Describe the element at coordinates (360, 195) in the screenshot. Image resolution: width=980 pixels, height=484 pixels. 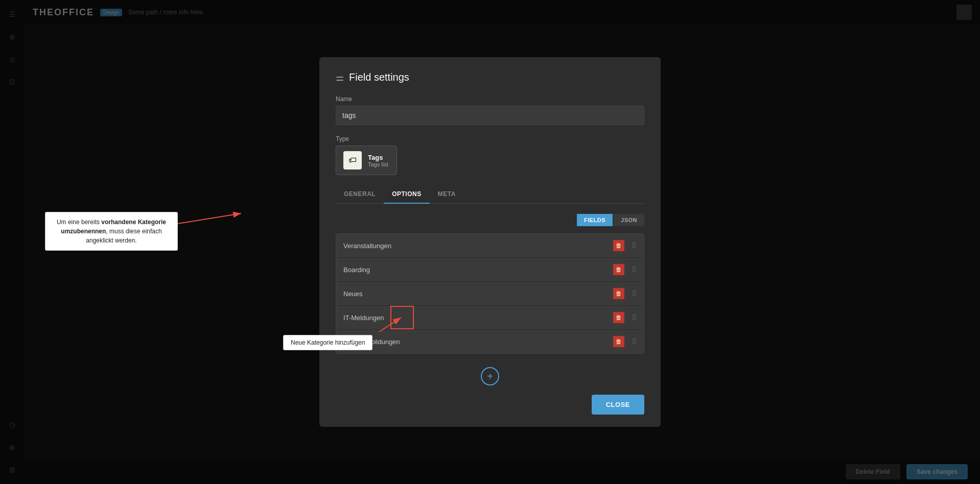
I see `tab-general: GENERAL` at that location.